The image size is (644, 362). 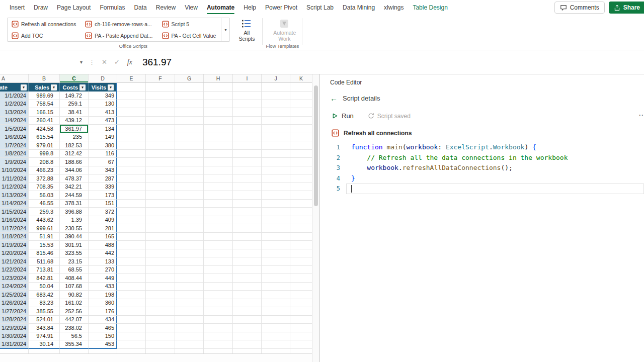 What do you see at coordinates (247, 29) in the screenshot?
I see `all-scripts-button: All Scripts` at bounding box center [247, 29].